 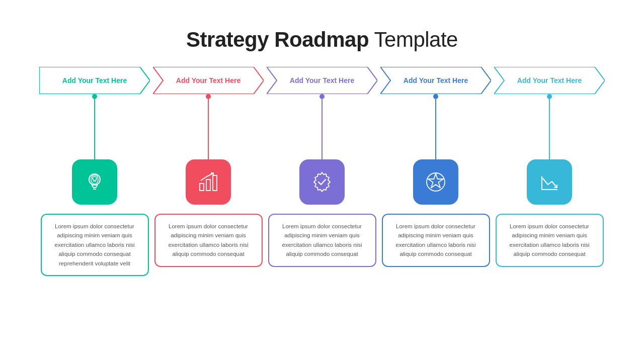 What do you see at coordinates (549, 240) in the screenshot?
I see `step-5-desc: Lorem ipsum dolor consectetur adipiscing…` at bounding box center [549, 240].